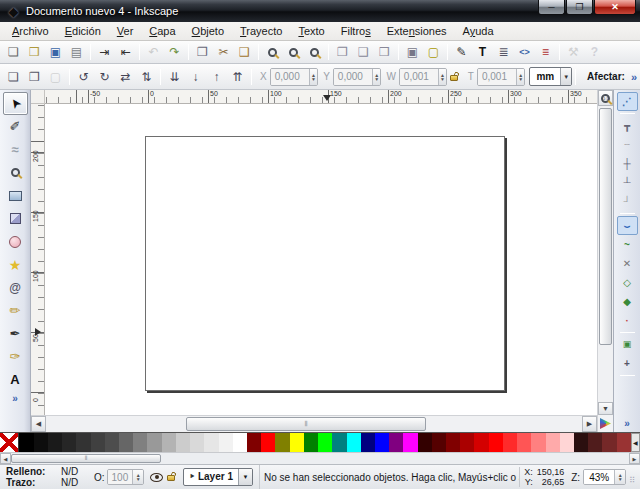  I want to click on menu-edición: Edición, so click(83, 31).